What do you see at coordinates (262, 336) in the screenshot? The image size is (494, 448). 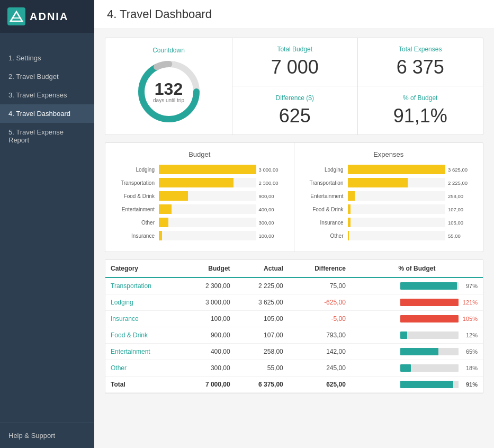 I see `cell-actual: 107,00` at bounding box center [262, 336].